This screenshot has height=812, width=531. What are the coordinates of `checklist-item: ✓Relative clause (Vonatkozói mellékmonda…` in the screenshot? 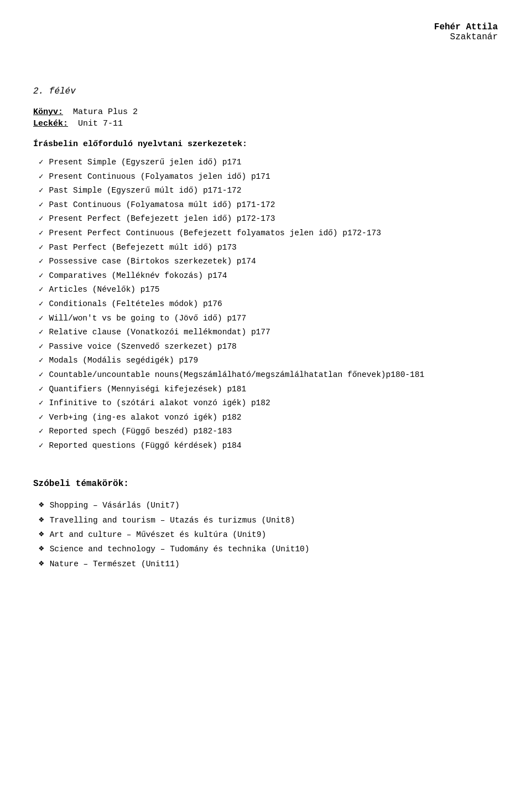 It's located at (268, 332).